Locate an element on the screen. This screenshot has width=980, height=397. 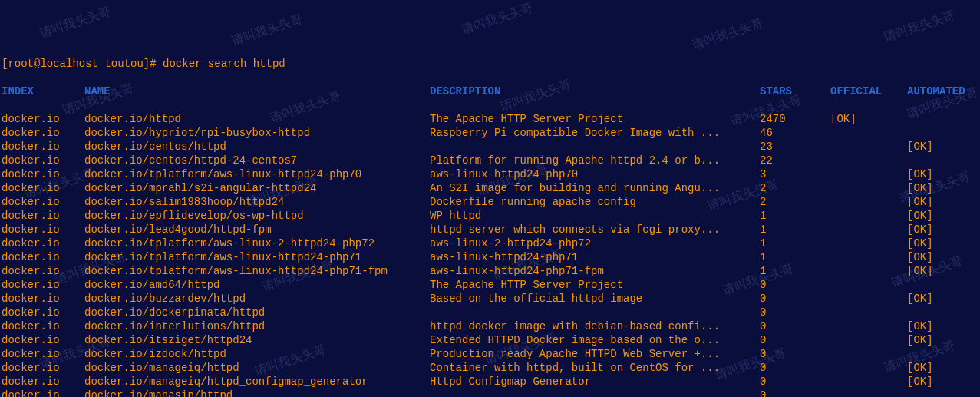
cell-name: docker.io/itsziget/httpd24 is located at coordinates (257, 340).